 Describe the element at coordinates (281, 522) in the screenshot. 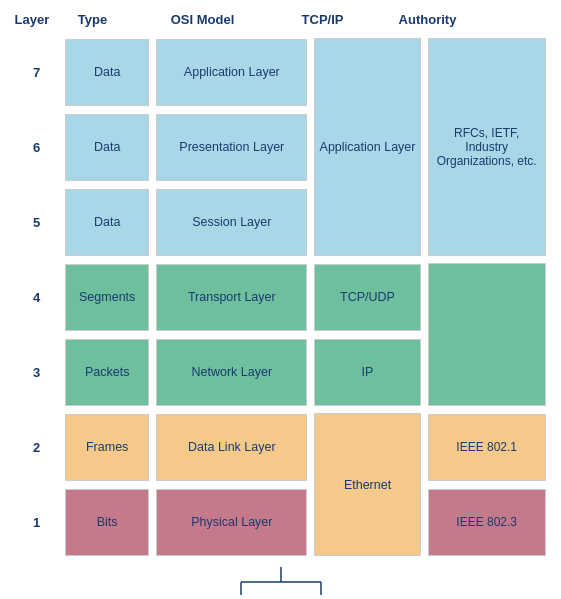

I see `table-row: 1 Bits Physical Layer IEEE 802.3` at that location.